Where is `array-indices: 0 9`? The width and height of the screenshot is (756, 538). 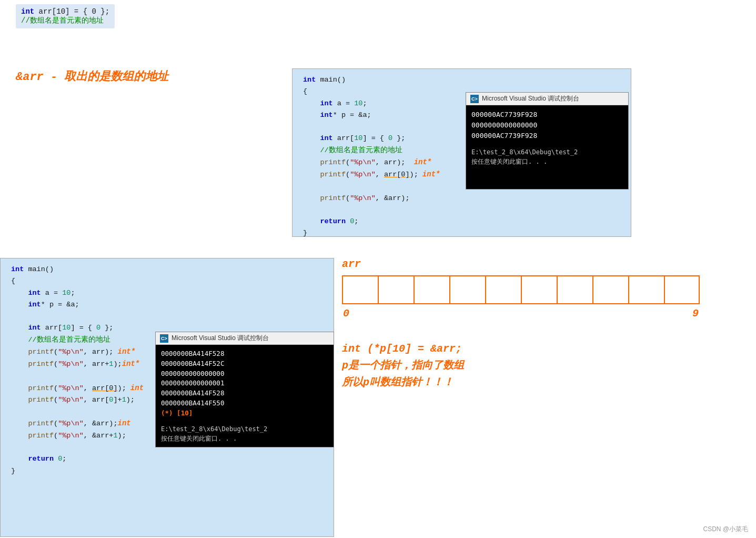 array-indices: 0 9 is located at coordinates (521, 314).